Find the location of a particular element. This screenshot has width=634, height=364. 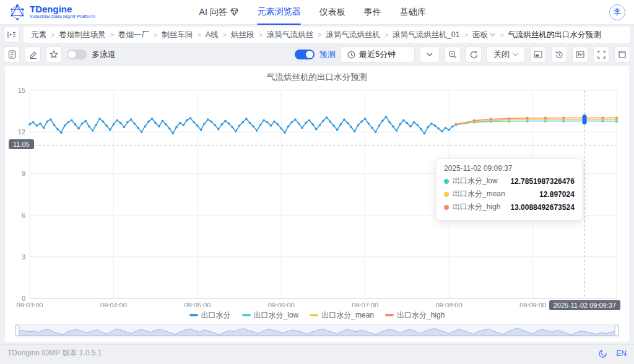

swimlane-label: 多泳道 is located at coordinates (104, 54).